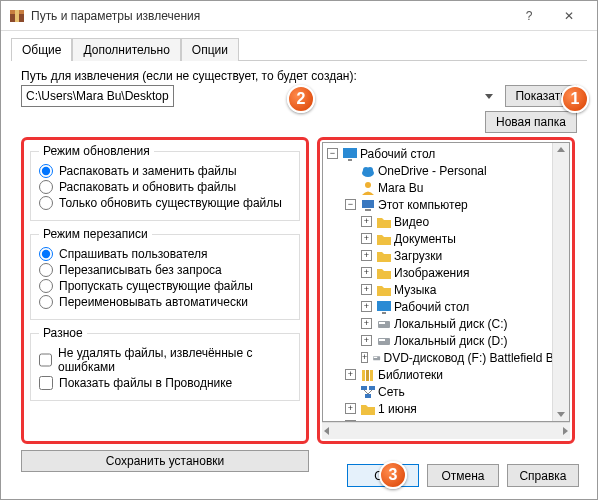 The height and width of the screenshot is (500, 598). What do you see at coordinates (446, 358) in the screenshot?
I see `tree-node: +DVD-дисковод (F:) Battlefield Bad` at bounding box center [446, 358].